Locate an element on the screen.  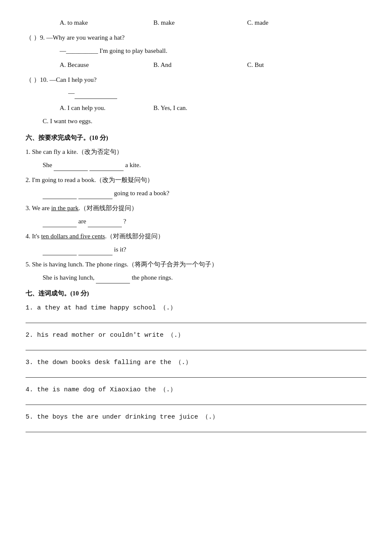
section7-item5-num: 5. is located at coordinates (32, 417).